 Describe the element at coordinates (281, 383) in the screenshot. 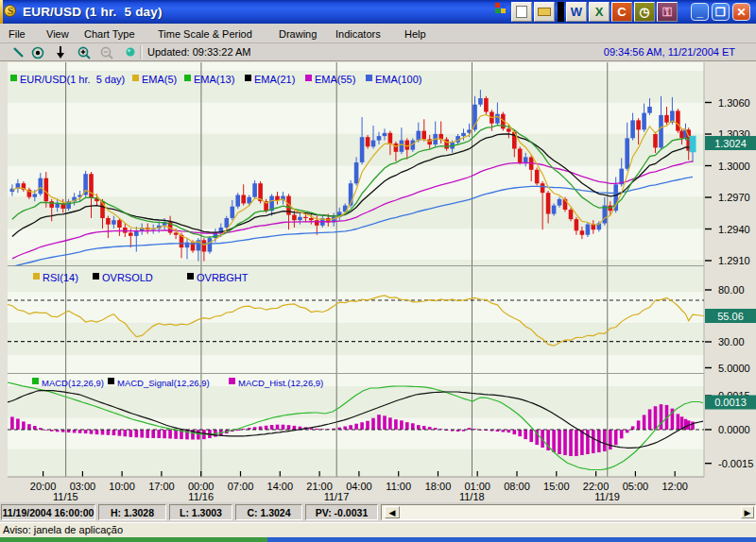

I see `svg-text: MACD_Hist.(12,26,9)` at that location.